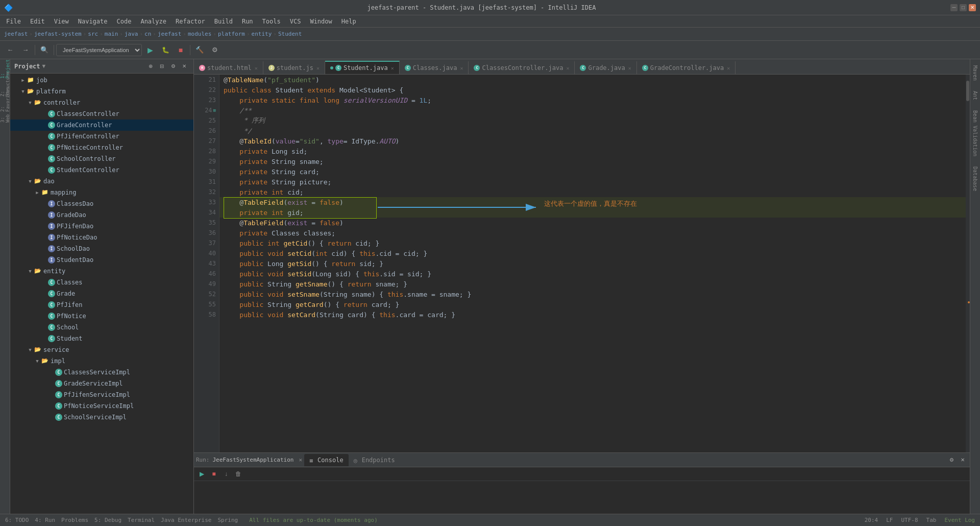 Image resolution: width=980 pixels, height=526 pixels. What do you see at coordinates (963, 8) in the screenshot?
I see `maximize-button: □` at bounding box center [963, 8].